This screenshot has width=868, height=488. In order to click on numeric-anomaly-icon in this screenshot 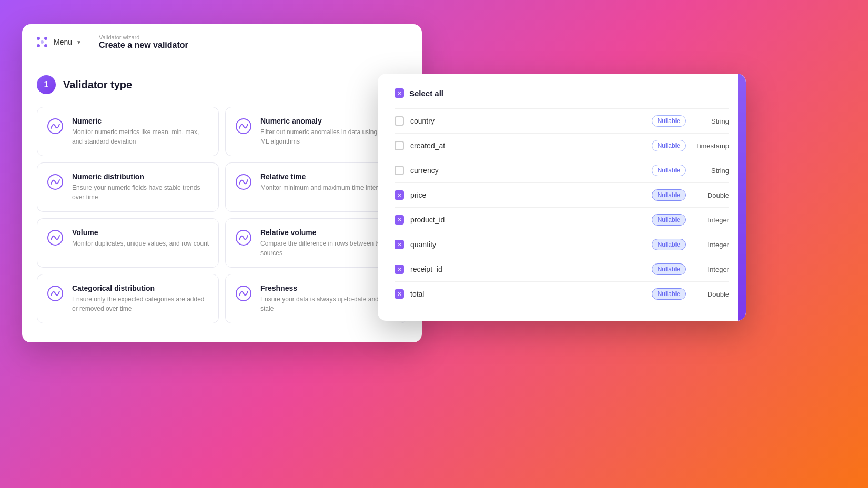, I will do `click(244, 126)`.